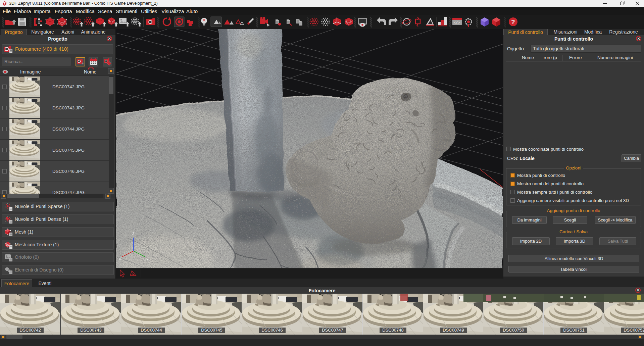 The height and width of the screenshot is (346, 644). I want to click on svg-text: Z, so click(134, 234).